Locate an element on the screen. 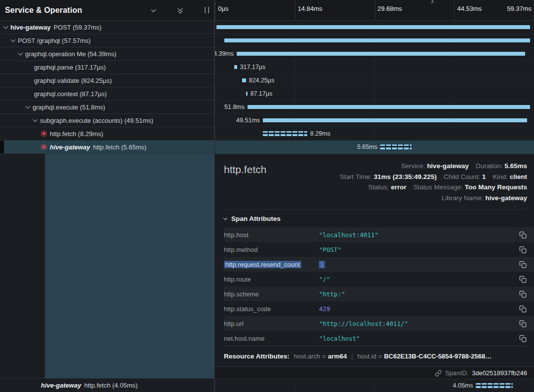 Image resolution: width=534 pixels, height=392 pixels. link-icon is located at coordinates (438, 373).